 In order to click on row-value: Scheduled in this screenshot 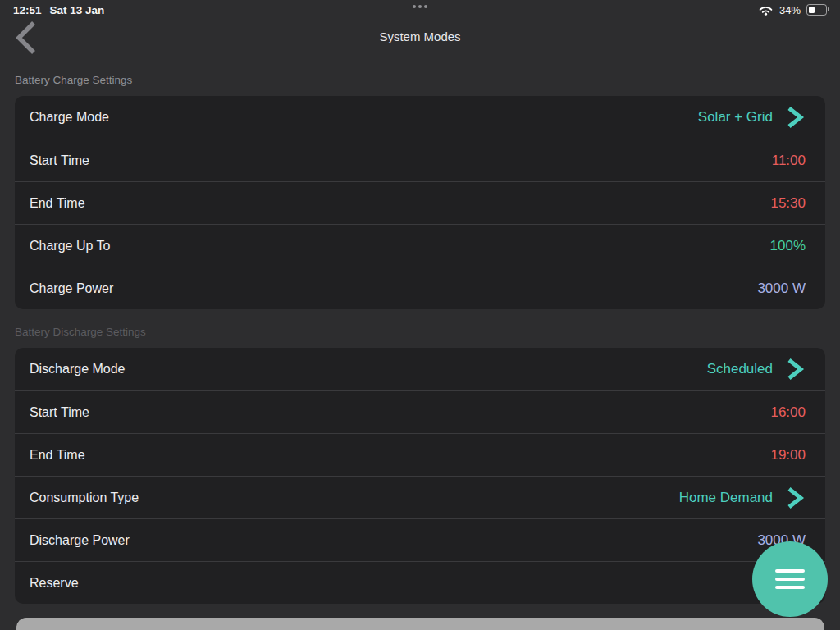, I will do `click(740, 369)`.